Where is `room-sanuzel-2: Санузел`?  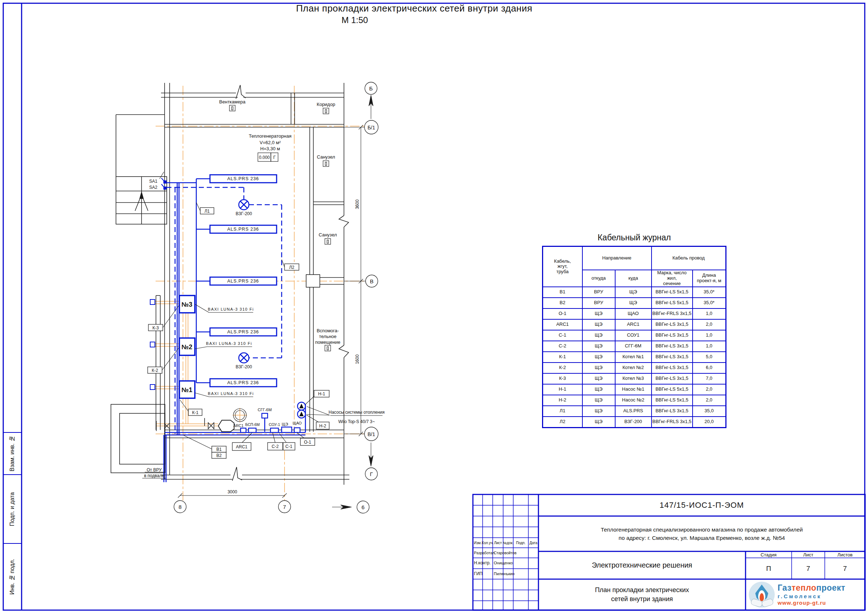 room-sanuzel-2: Санузел is located at coordinates (328, 235).